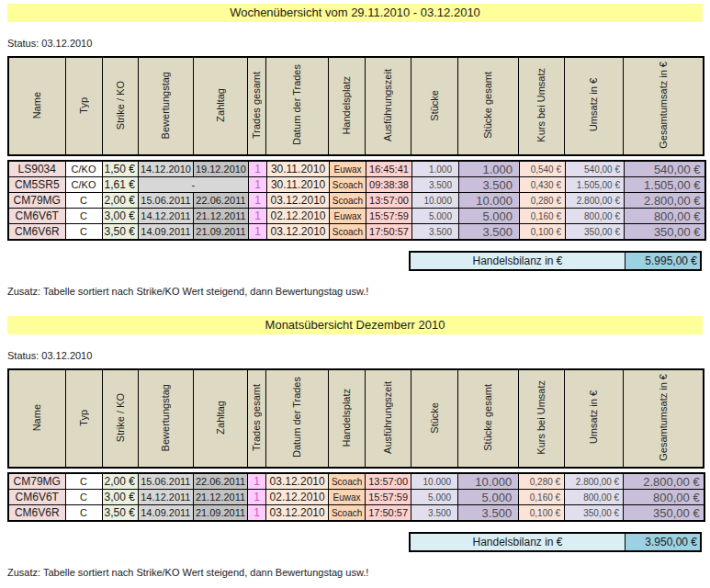  Describe the element at coordinates (165, 107) in the screenshot. I see `header-cell-bew: Bewertungstag` at that location.